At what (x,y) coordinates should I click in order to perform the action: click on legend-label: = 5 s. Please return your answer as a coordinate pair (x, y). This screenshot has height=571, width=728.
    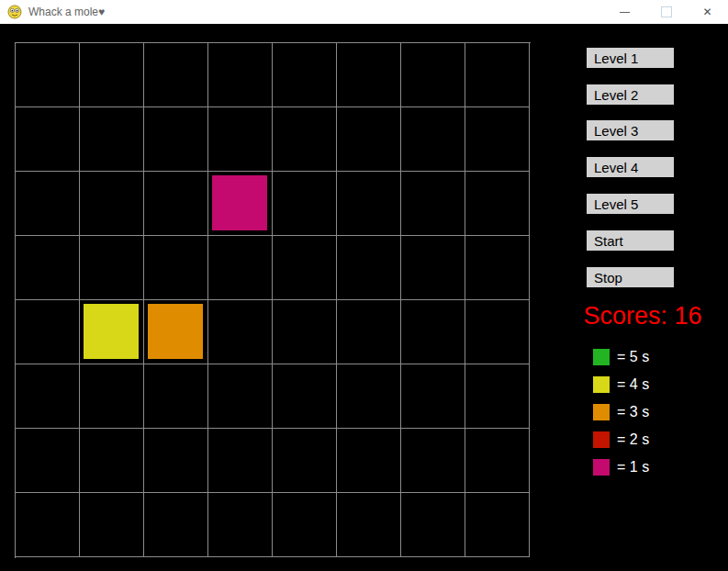
    Looking at the image, I should click on (633, 357).